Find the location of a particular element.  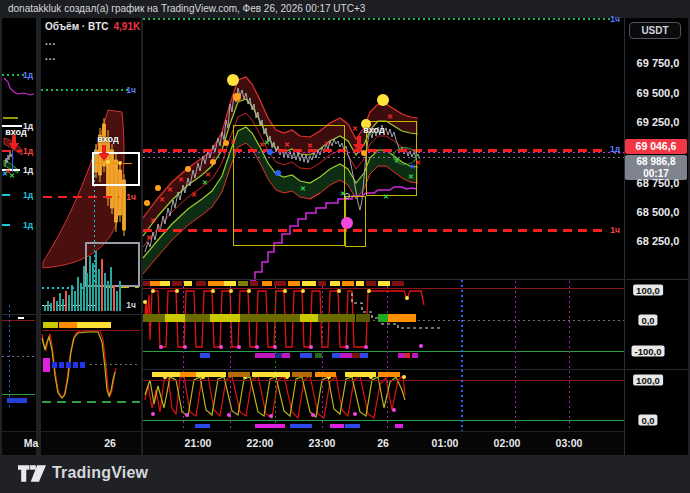

time-axis-col2 is located at coordinates (91, 444).